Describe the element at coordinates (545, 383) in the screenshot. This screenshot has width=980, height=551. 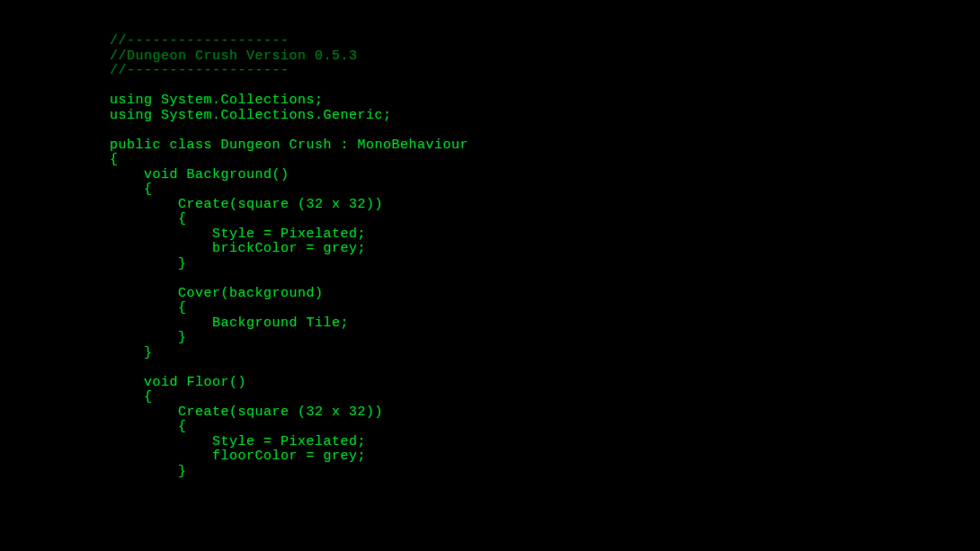
I see `code-line: void Floor()` at that location.